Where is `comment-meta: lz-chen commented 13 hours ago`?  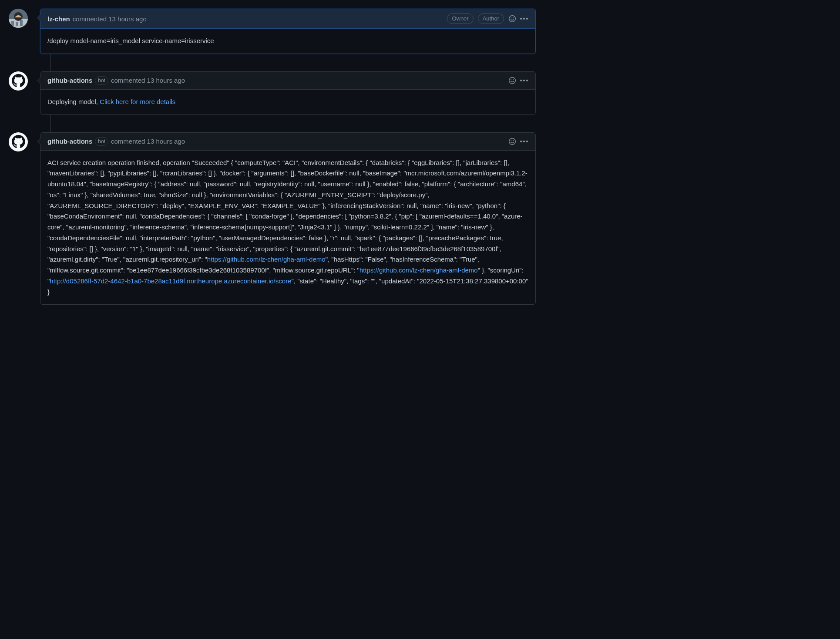 comment-meta: lz-chen commented 13 hours ago is located at coordinates (97, 19).